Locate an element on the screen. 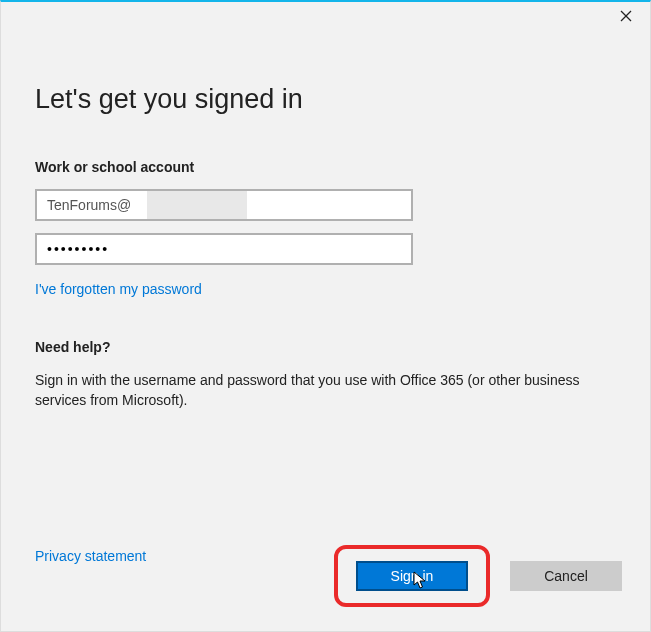 The width and height of the screenshot is (651, 632). email-value: TenForums@ is located at coordinates (89, 205).